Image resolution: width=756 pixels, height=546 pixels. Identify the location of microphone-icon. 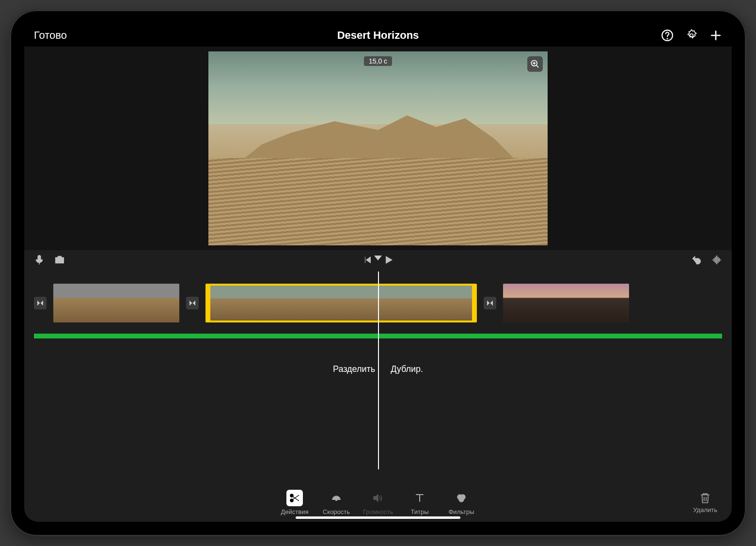
(39, 261).